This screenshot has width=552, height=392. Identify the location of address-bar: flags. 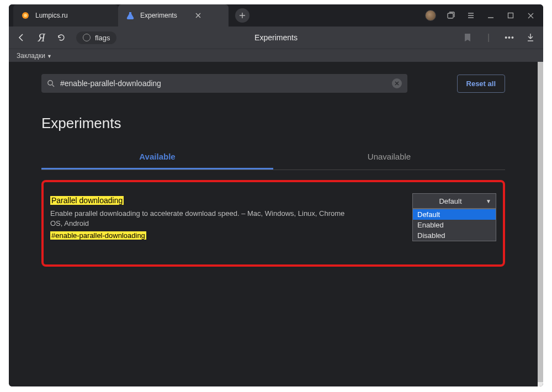
(96, 38).